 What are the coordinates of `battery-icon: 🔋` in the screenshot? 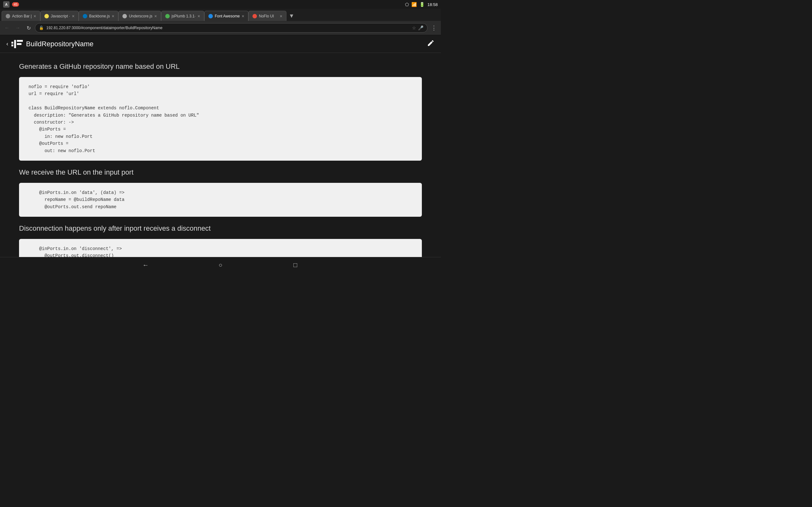 It's located at (422, 5).